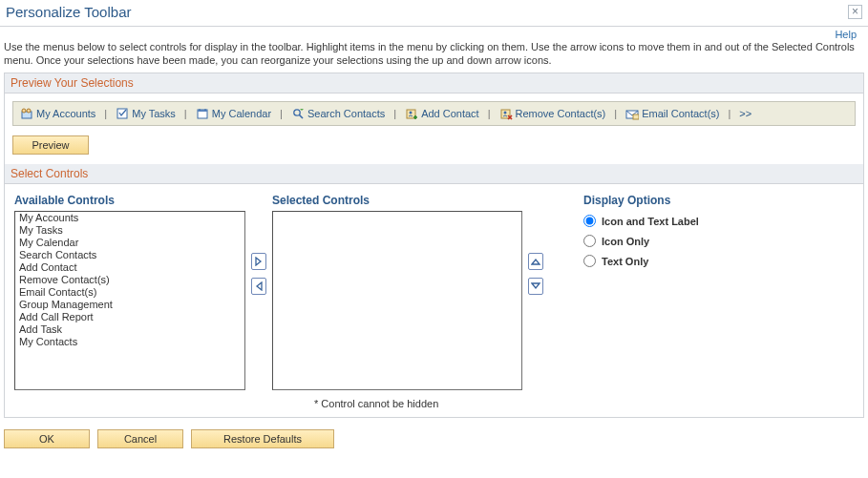 The width and height of the screenshot is (868, 478). What do you see at coordinates (434, 114) in the screenshot?
I see `preview-toolbar: My Accounts|My Tasks|My Calendar|Search …` at bounding box center [434, 114].